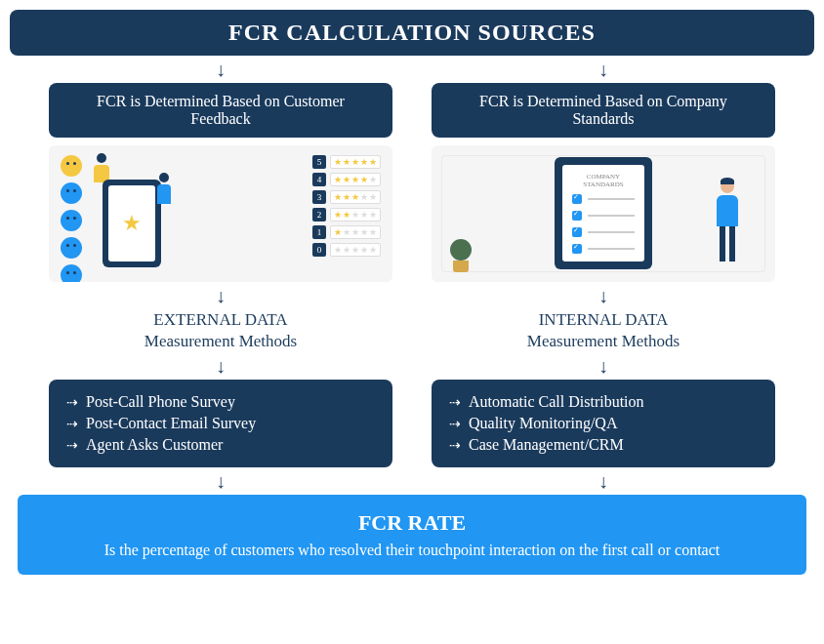 Image resolution: width=824 pixels, height=644 pixels. Describe the element at coordinates (603, 445) in the screenshot. I see `list-item: Case Management/CRM` at that location.